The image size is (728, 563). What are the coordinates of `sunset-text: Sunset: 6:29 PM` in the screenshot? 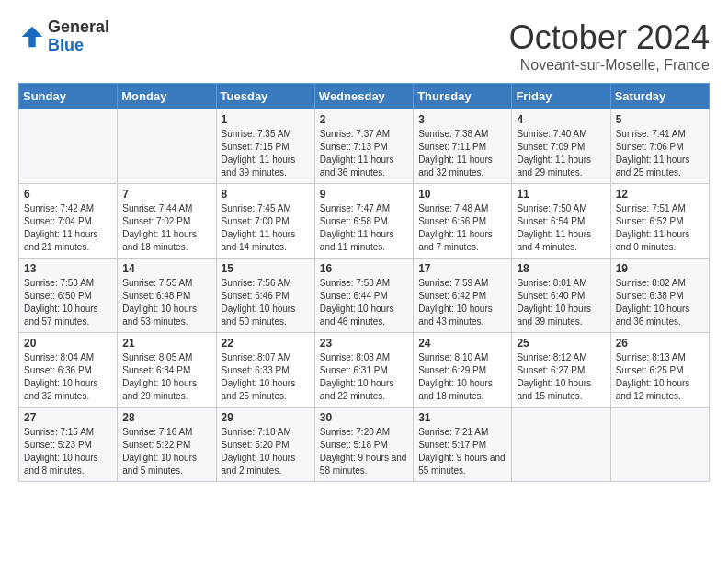 It's located at (452, 370).